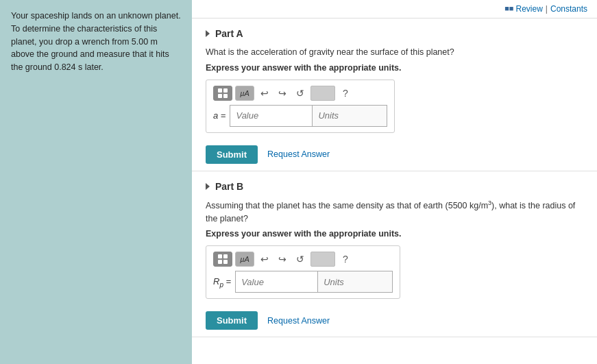  Describe the element at coordinates (395, 213) in the screenshot. I see `part-b-question: Assuming that the planet has the same de…` at that location.